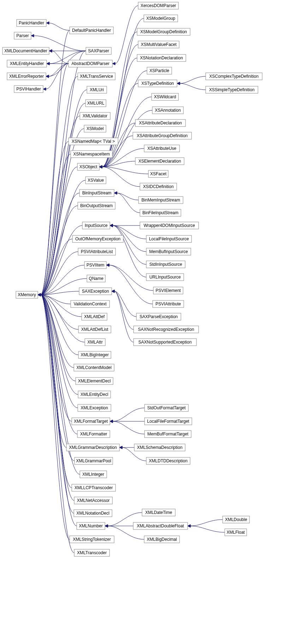  What do you see at coordinates (159, 45) in the screenshot?
I see `class-node: XSMultiValueFacet` at bounding box center [159, 45].